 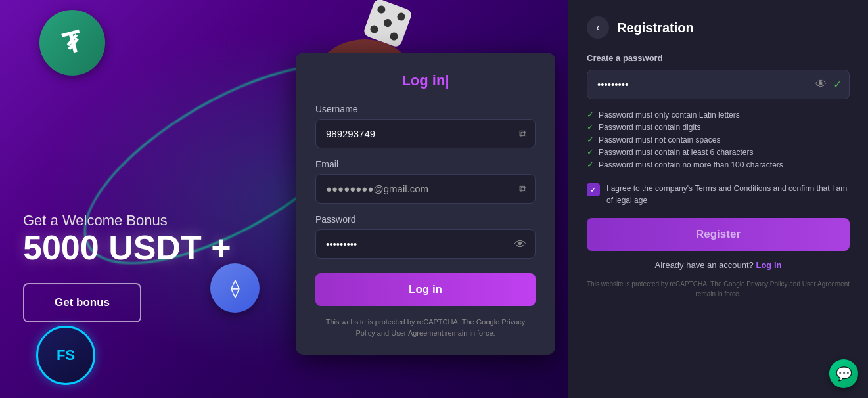 What do you see at coordinates (426, 134) in the screenshot?
I see `username-input` at bounding box center [426, 134].